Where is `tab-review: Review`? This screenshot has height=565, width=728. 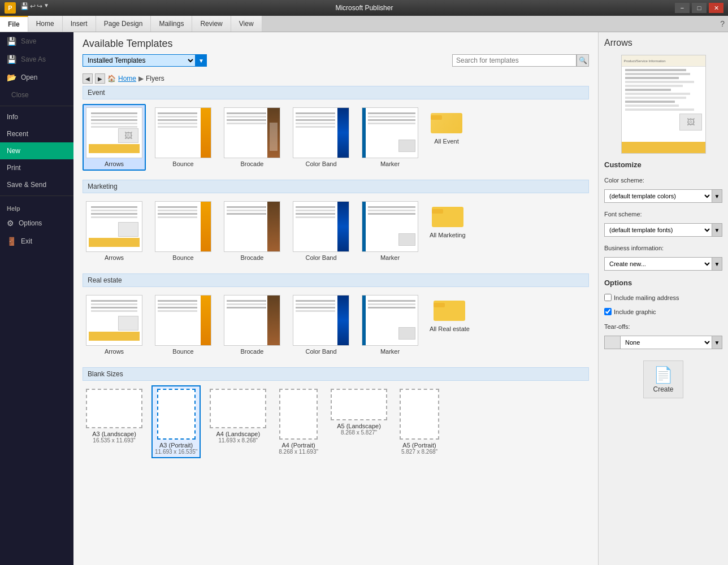 tab-review: Review is located at coordinates (211, 24).